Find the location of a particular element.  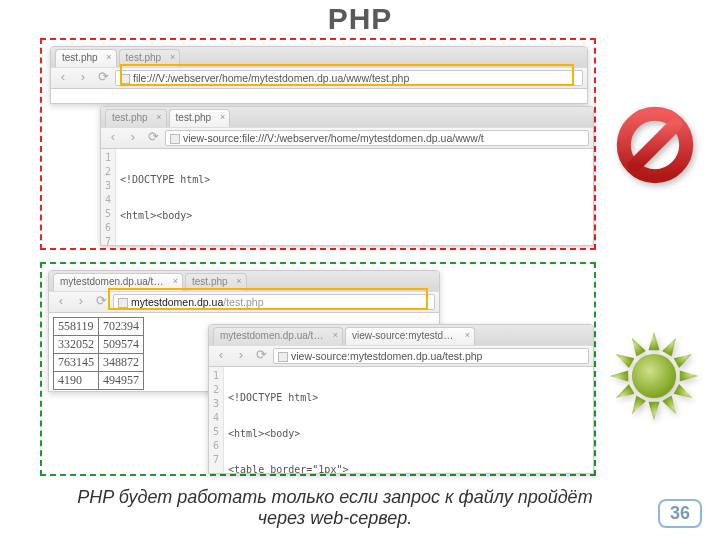

url-text: view-source:file:///V:/webserver/home/my… is located at coordinates (334, 138).